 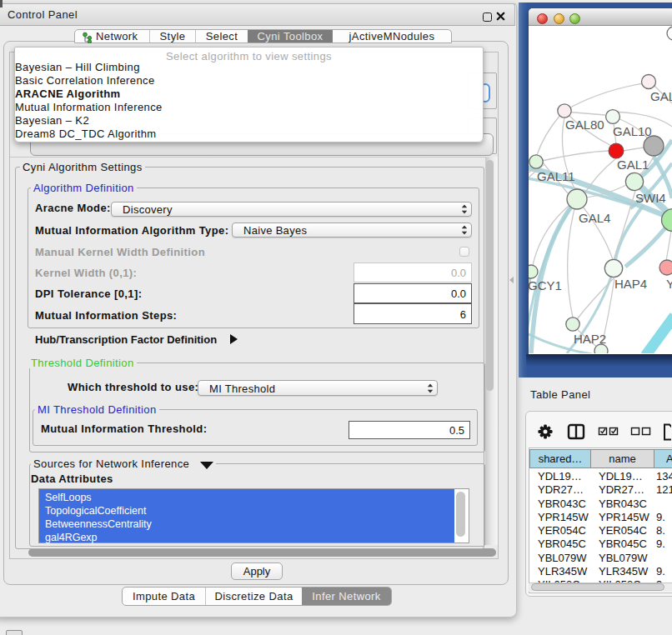 I want to click on svg-text: GAL1, so click(x=633, y=165).